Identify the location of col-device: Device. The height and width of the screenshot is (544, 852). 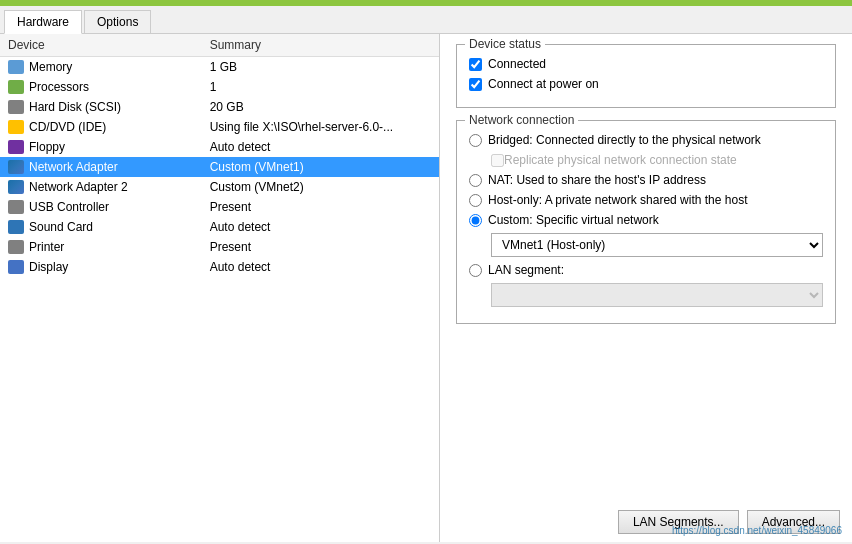
(101, 46).